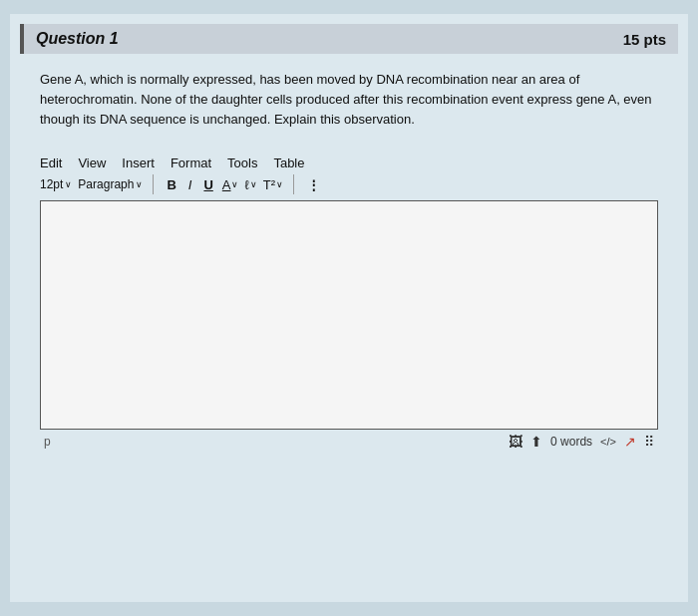  I want to click on menu-format: Format, so click(191, 163).